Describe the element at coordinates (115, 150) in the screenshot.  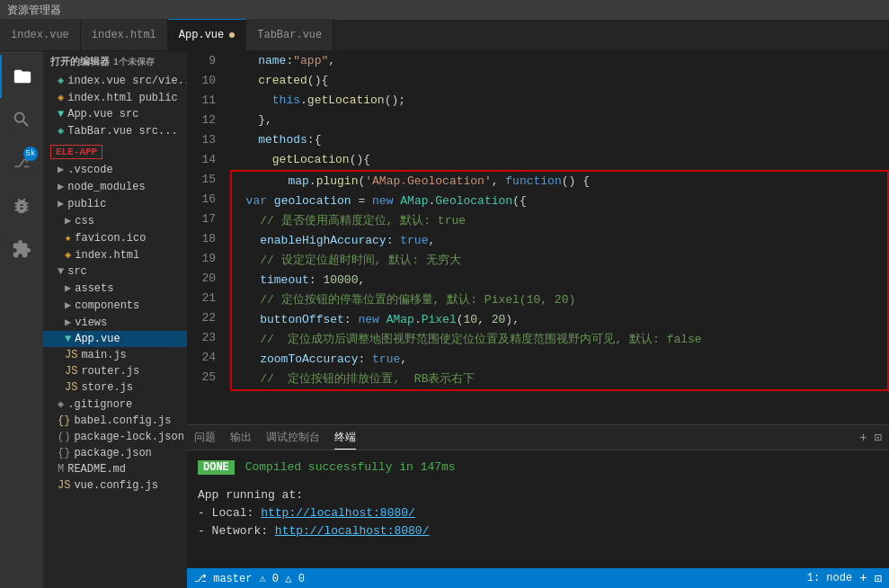
I see `ele-app-section: ELE-APP` at that location.